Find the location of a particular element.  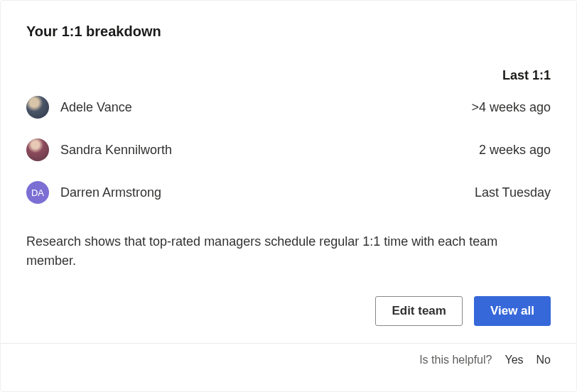

table-row: Adele Vance >4 weeks ago is located at coordinates (288, 107).